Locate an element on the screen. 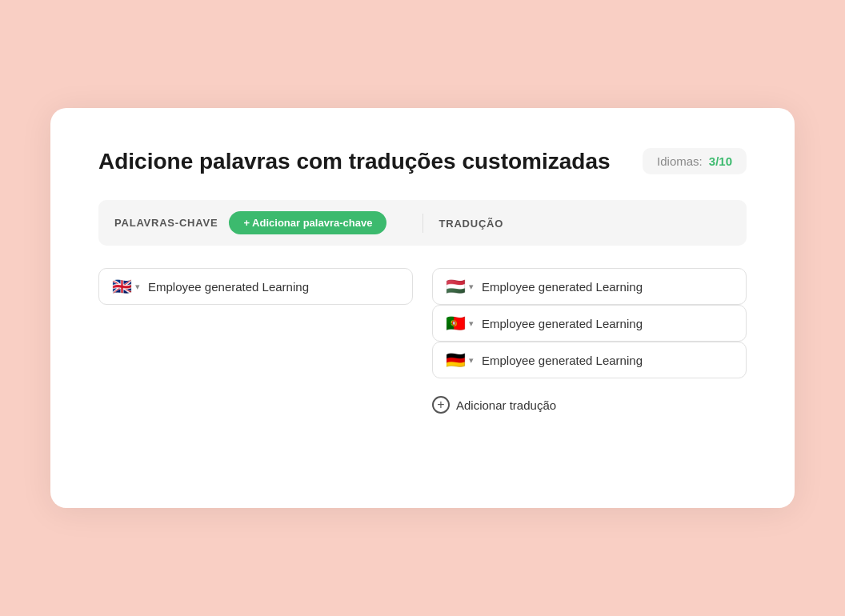 The width and height of the screenshot is (845, 616). translation-flag-selector-hu: 🇭🇺 ▾ is located at coordinates (459, 286).